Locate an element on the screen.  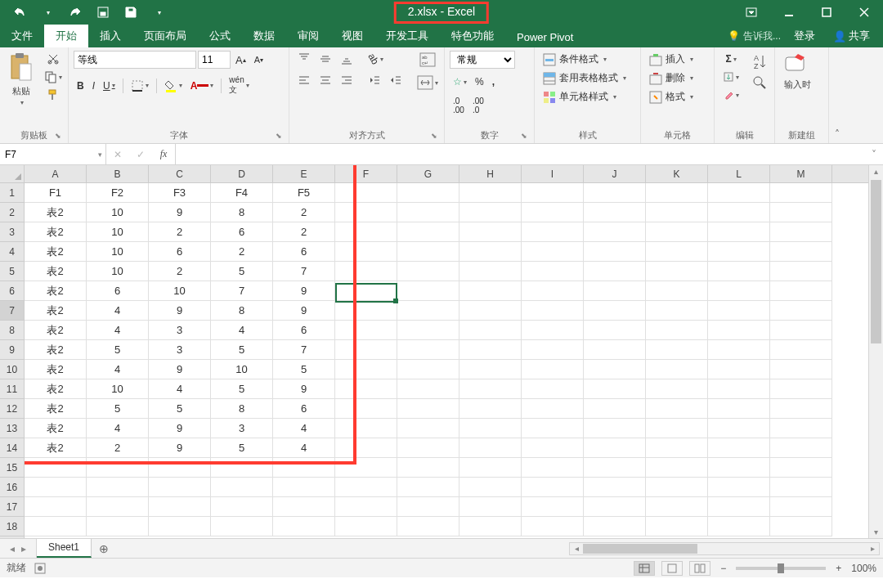
cell-styles-button: 单元格样式▾ is located at coordinates (580, 97).